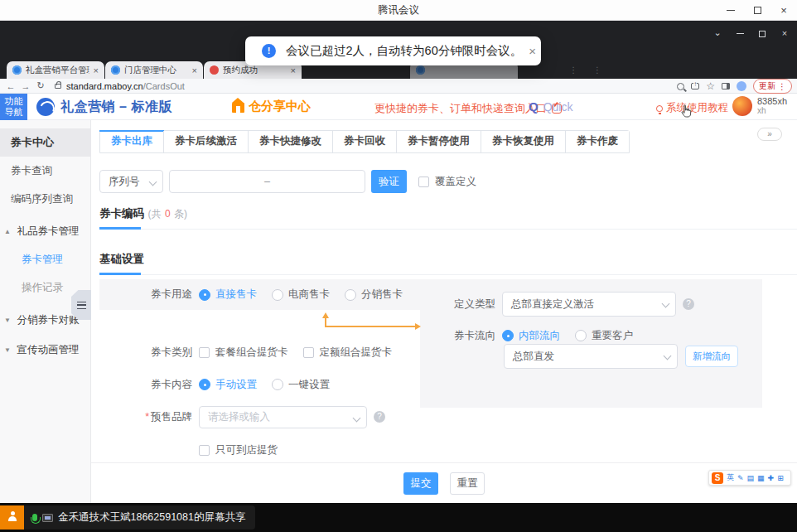 Image resolution: width=797 pixels, height=532 pixels. Describe the element at coordinates (597, 142) in the screenshot. I see `tab-card-void: 券卡作废` at that location.